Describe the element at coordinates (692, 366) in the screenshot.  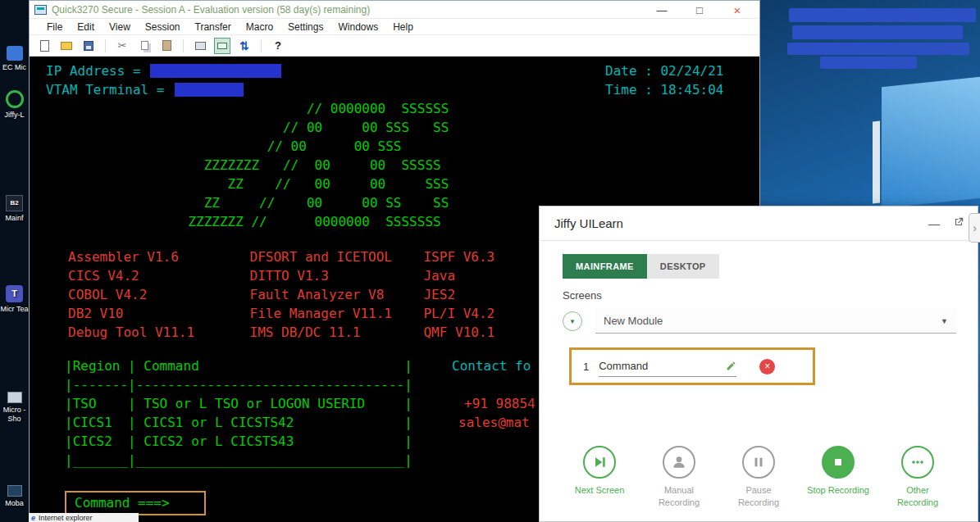
I see `step-highlight-box: 1 ×` at that location.